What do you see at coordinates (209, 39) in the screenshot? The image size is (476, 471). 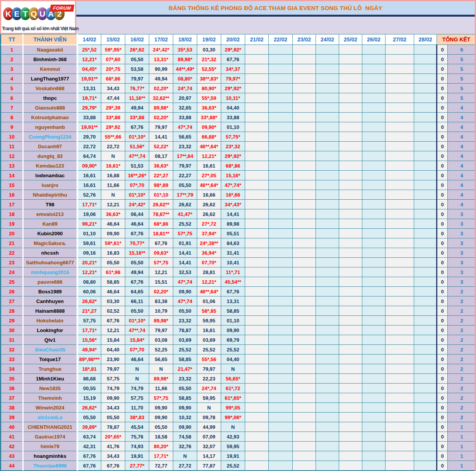 I see `date-header: 19/02` at bounding box center [209, 39].